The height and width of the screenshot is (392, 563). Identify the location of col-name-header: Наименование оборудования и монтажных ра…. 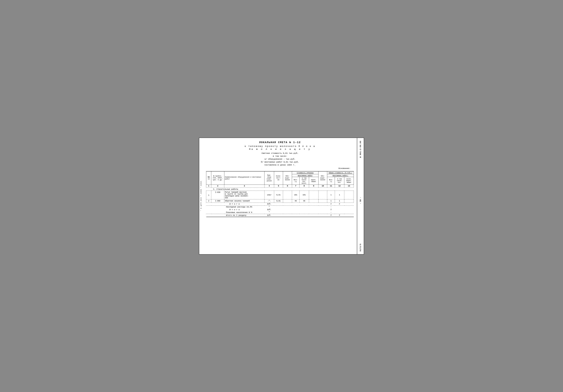
(244, 178).